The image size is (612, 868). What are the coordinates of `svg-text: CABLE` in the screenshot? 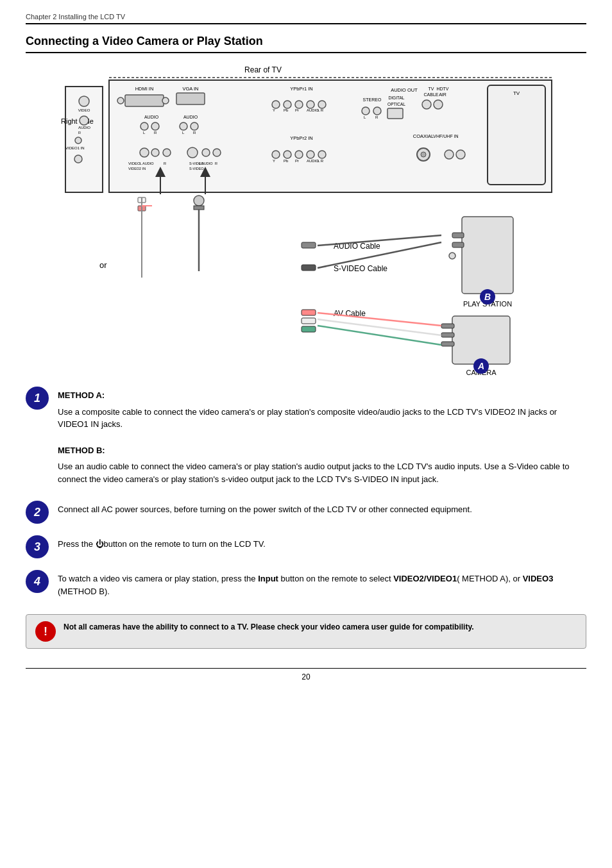 It's located at (431, 95).